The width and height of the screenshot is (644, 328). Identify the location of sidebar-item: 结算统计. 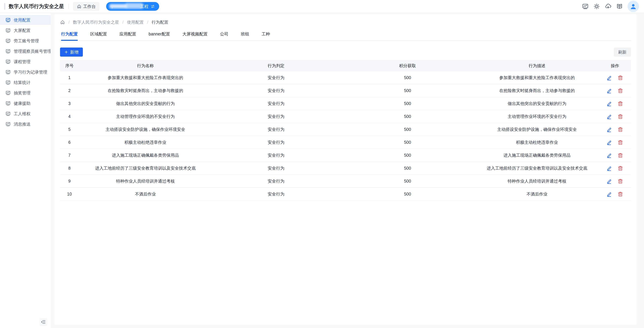
(26, 83).